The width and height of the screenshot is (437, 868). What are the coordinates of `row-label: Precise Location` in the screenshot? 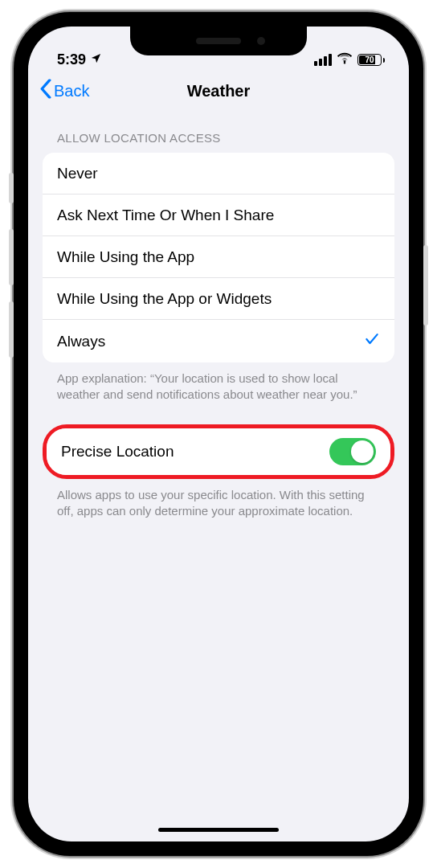 It's located at (117, 452).